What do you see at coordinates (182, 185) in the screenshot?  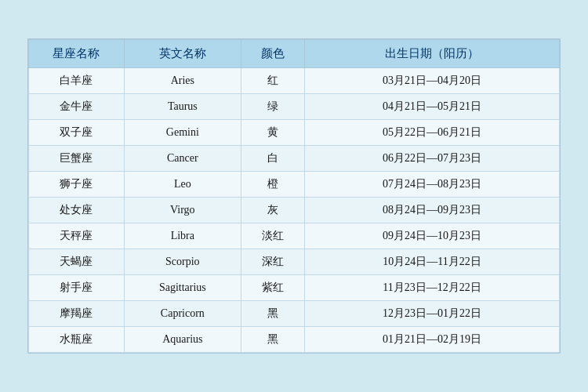 I see `cell-english: Leo` at bounding box center [182, 185].